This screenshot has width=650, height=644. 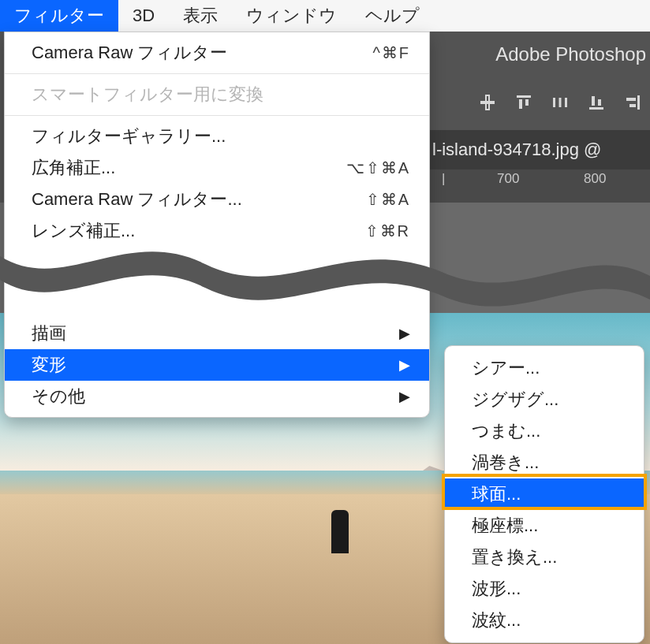 What do you see at coordinates (633, 102) in the screenshot?
I see `align-right-edge-icon` at bounding box center [633, 102].